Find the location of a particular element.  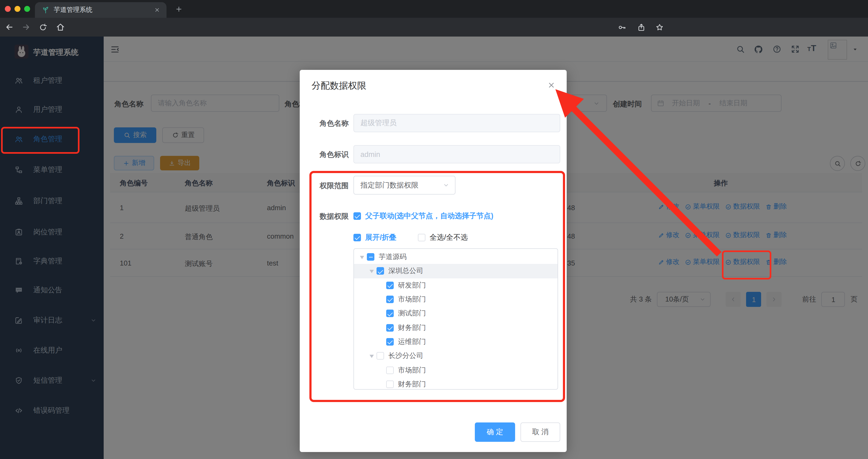

browser-toolbar: 不安全 | dashboard.yudao.iocoder.cn/system/… is located at coordinates (434, 27).